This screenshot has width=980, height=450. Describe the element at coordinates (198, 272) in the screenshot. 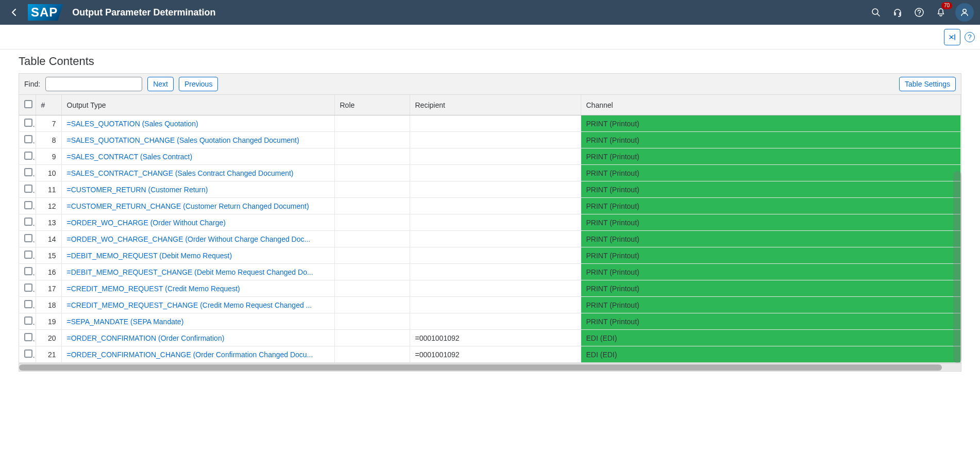

I see `output-type-cell: =DEBIT_MEMO_REQUEST_CHANGE (Debit Memo R…` at that location.